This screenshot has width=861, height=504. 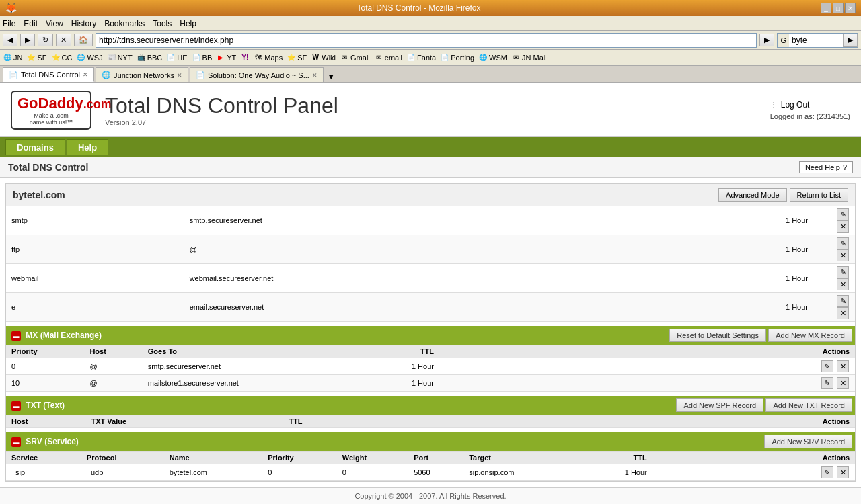 I want to click on cname-edit-4: ✎, so click(x=843, y=301).